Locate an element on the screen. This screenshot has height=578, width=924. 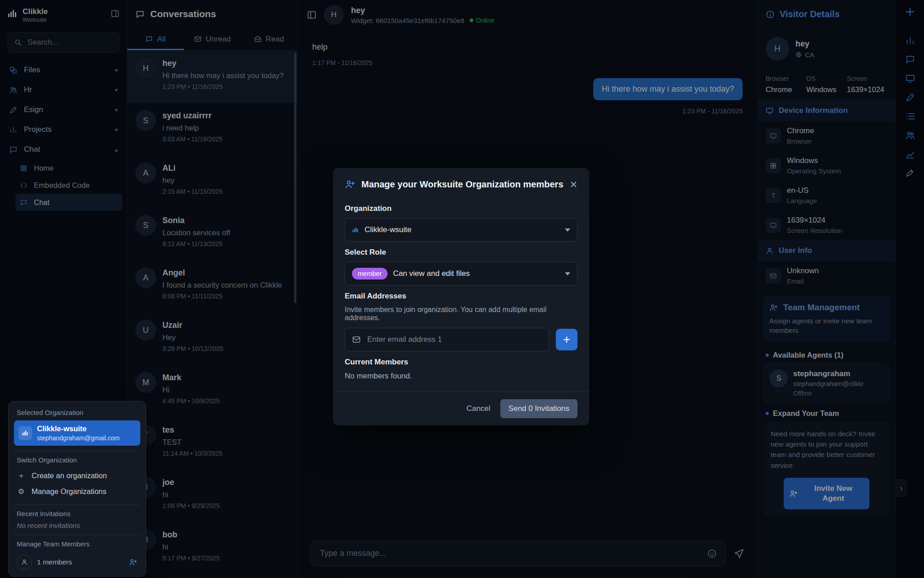
role-select: member Can view and edit files is located at coordinates (461, 274).